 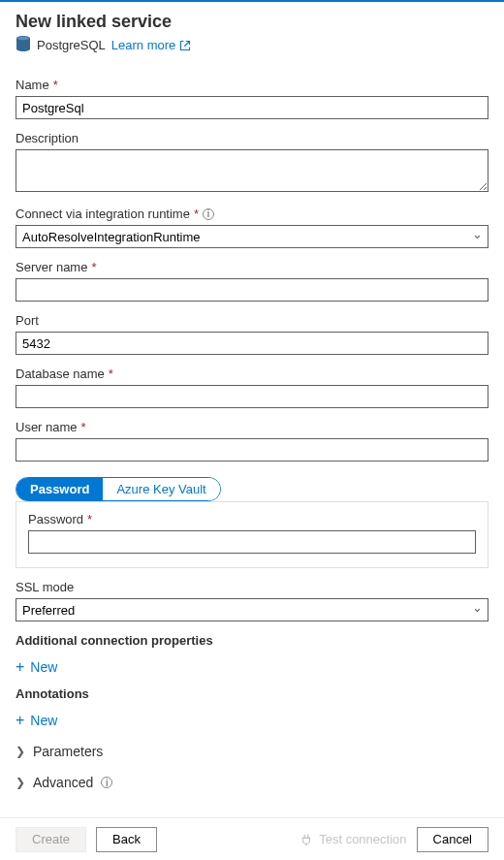 I want to click on panel-header: New linked service PostgreSQL Learn more, so click(x=252, y=30).